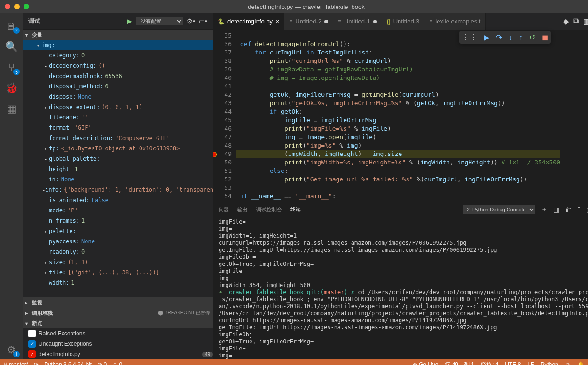 This screenshot has width=588, height=365. What do you see at coordinates (118, 241) in the screenshot?
I see `variable-row: pyaccess:None` at bounding box center [118, 241].